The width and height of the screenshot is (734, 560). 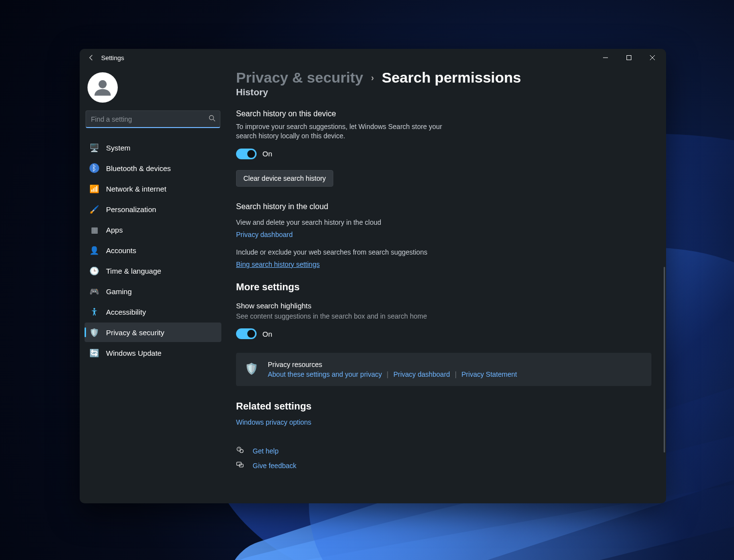 What do you see at coordinates (153, 353) in the screenshot?
I see `sidebar-item-update: 🔄Windows Update` at bounding box center [153, 353].